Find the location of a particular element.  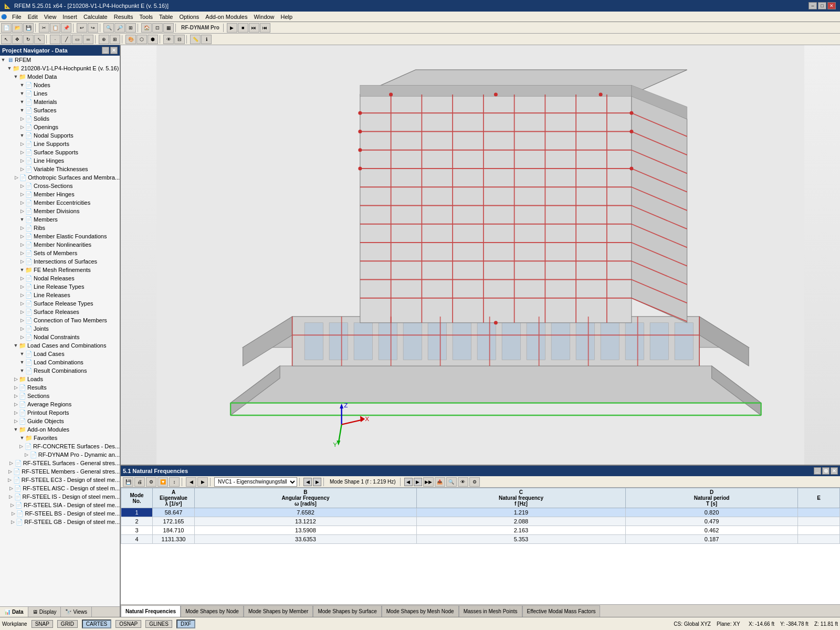

tree-item: ▼📁Model Data is located at coordinates (60, 77).